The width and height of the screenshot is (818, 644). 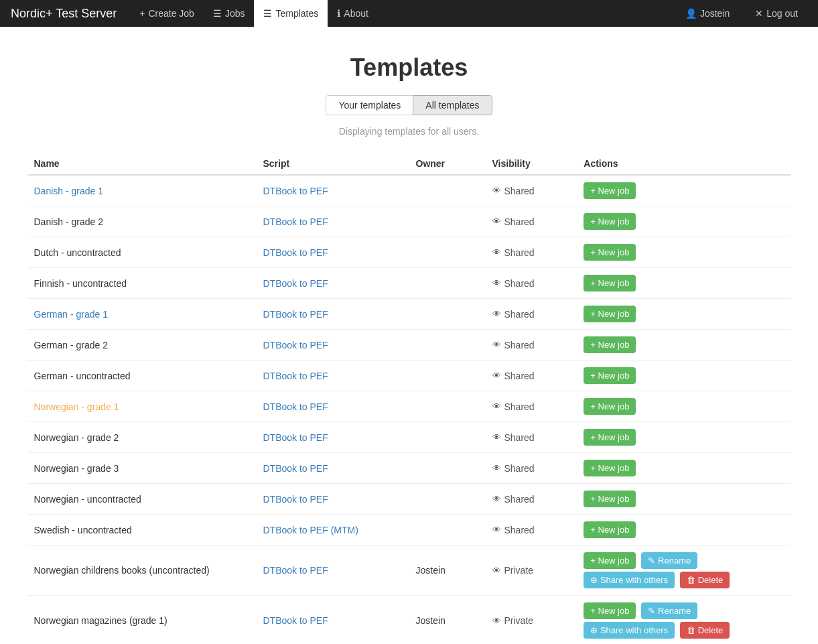 I want to click on nav-jobs: ☰ Jobs, so click(x=229, y=13).